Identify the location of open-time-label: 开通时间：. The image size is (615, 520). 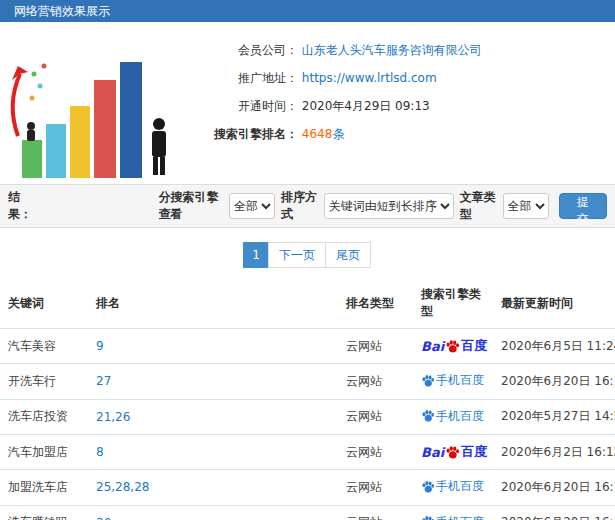
(239, 106).